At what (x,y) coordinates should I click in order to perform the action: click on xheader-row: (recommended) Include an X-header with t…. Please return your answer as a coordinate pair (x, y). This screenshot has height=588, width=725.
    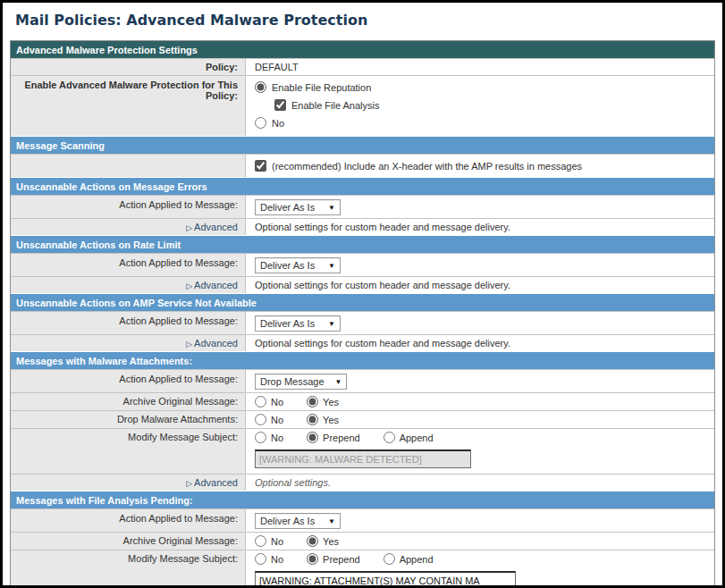
    Looking at the image, I should click on (363, 165).